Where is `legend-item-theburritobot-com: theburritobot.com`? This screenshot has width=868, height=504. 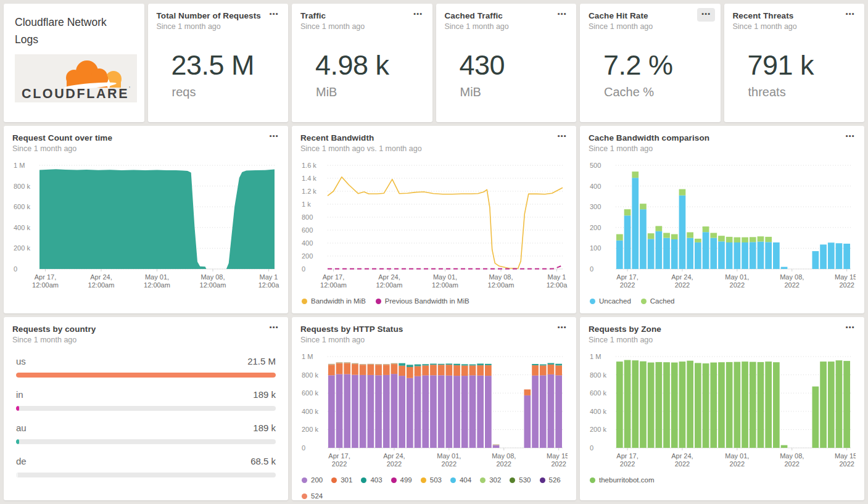
legend-item-theburritobot-com: theburritobot.com is located at coordinates (622, 480).